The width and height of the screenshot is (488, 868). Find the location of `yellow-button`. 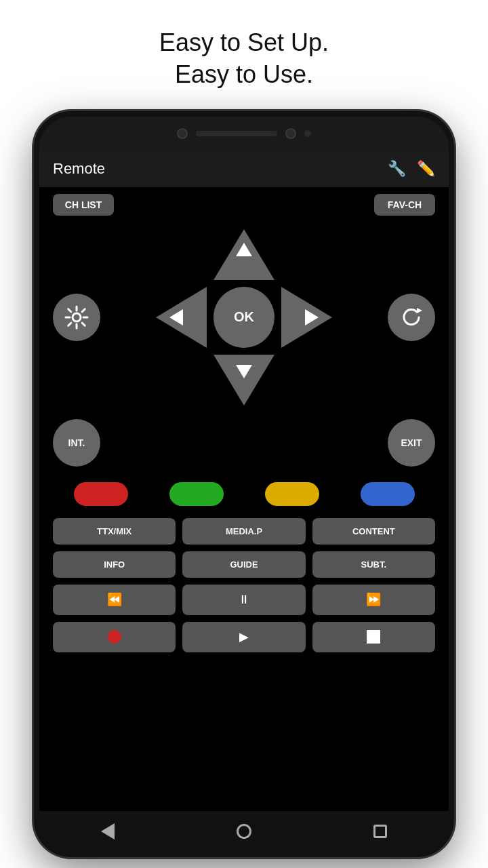

yellow-button is located at coordinates (292, 494).